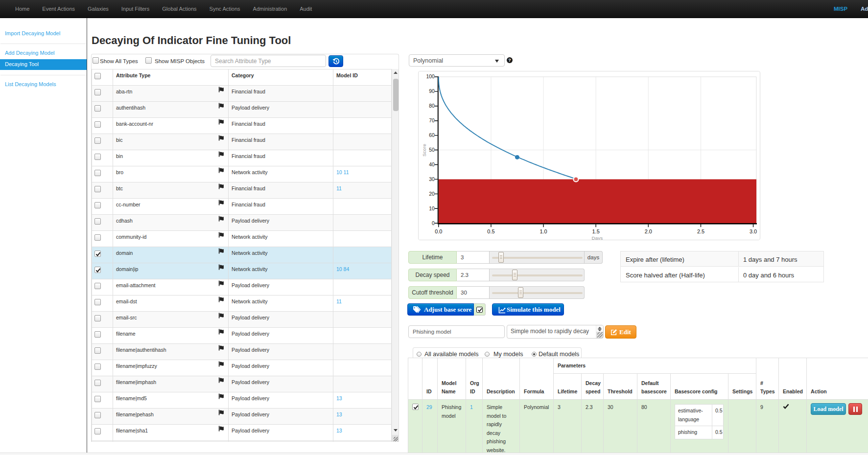 The image size is (868, 455). What do you see at coordinates (432, 208) in the screenshot?
I see `svg-text: 10` at bounding box center [432, 208].